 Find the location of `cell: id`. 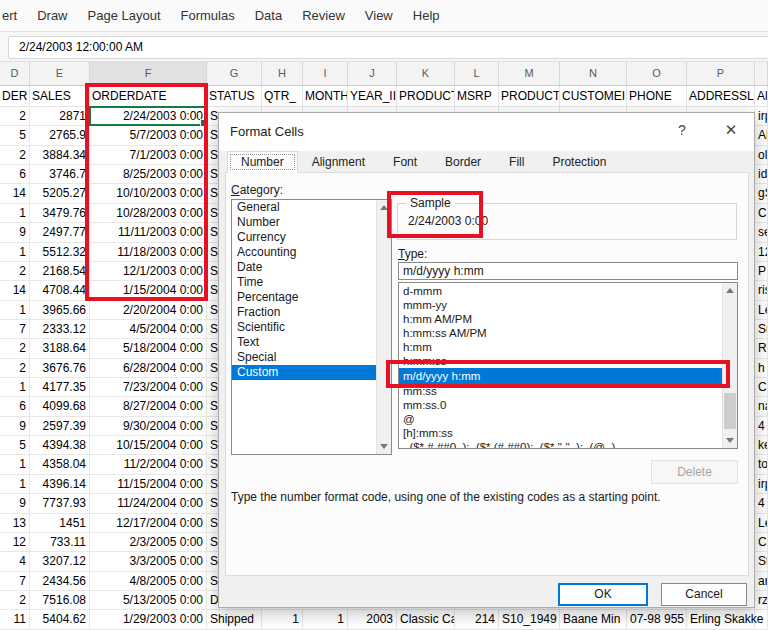

cell: id is located at coordinates (762, 174).